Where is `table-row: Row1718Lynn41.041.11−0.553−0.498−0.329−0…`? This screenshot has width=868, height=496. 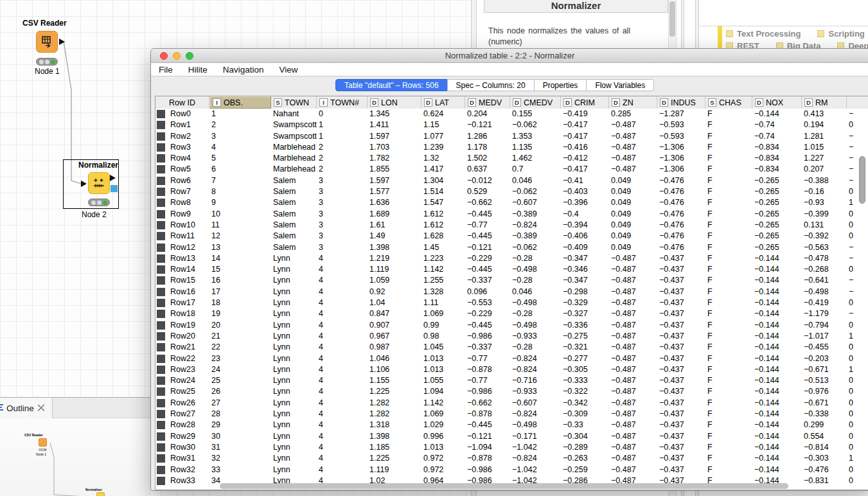 table-row: Row1718Lynn41.041.11−0.553−0.498−0.329−0… is located at coordinates (511, 303).